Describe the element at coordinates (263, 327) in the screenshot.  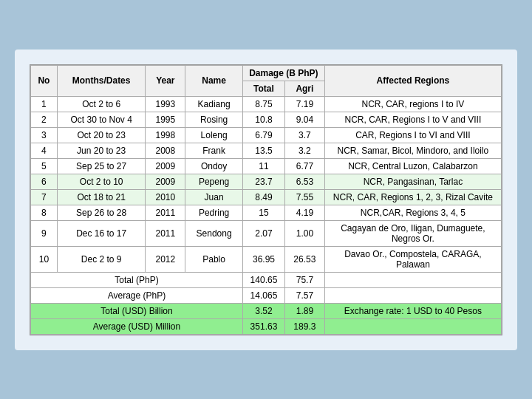
I see `footer-avg-usd-total: 351.63` at that location.